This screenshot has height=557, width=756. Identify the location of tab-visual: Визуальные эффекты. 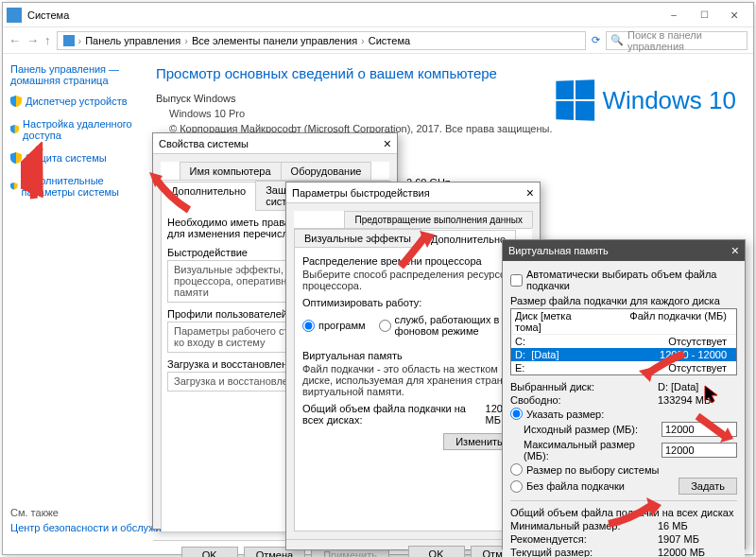
(357, 238).